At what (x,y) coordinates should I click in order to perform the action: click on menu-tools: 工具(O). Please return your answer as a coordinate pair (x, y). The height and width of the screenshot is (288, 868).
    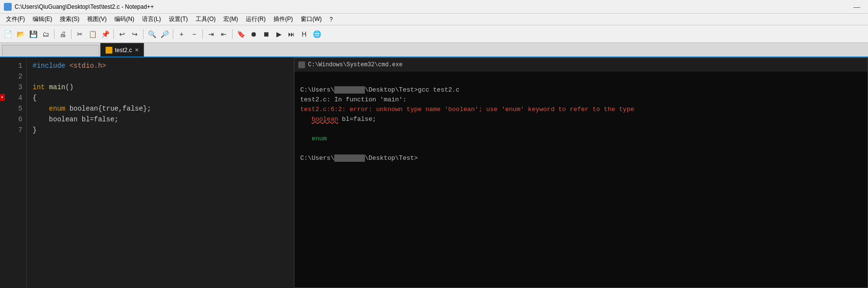
    Looking at the image, I should click on (205, 19).